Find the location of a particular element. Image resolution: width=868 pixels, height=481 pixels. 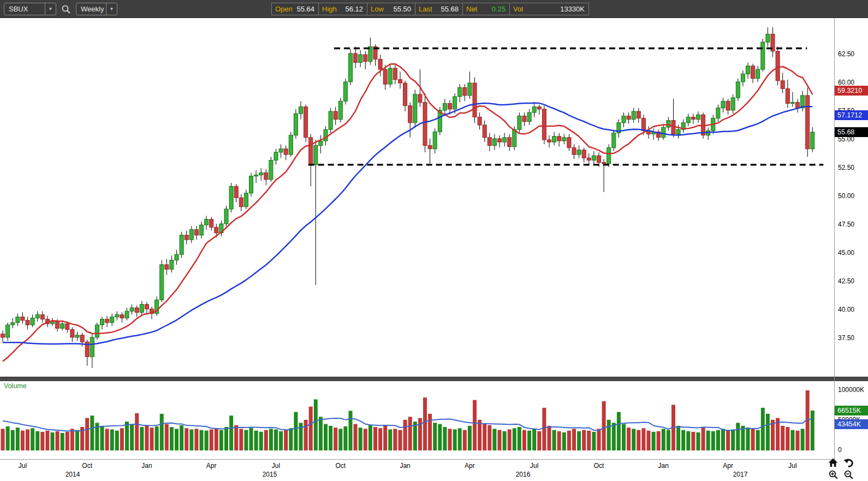

symbol-combo: SBUX ▼ is located at coordinates (30, 9).